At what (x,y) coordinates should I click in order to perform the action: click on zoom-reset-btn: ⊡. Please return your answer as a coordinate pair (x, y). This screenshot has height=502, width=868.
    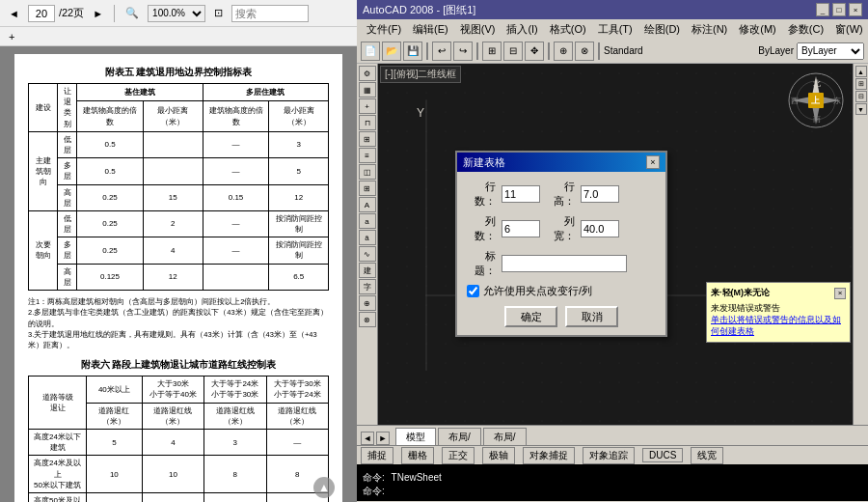
    Looking at the image, I should click on (218, 14).